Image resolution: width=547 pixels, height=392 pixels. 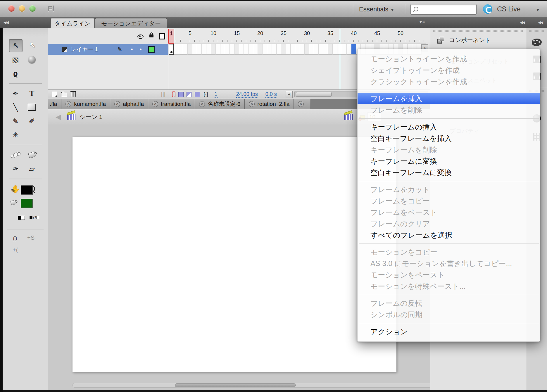 I want to click on pencil-tool-icon: ✎, so click(x=15, y=121).